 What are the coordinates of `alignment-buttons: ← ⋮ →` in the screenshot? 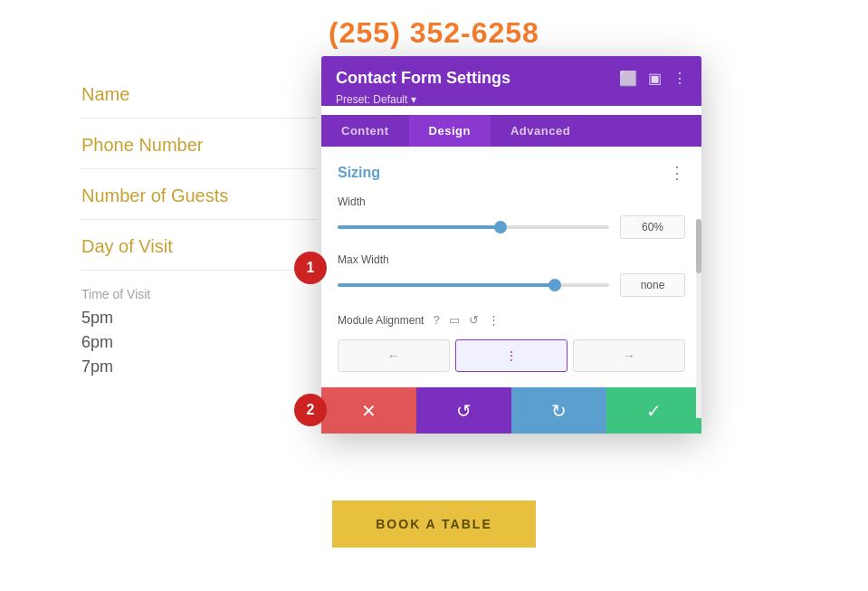 It's located at (511, 356).